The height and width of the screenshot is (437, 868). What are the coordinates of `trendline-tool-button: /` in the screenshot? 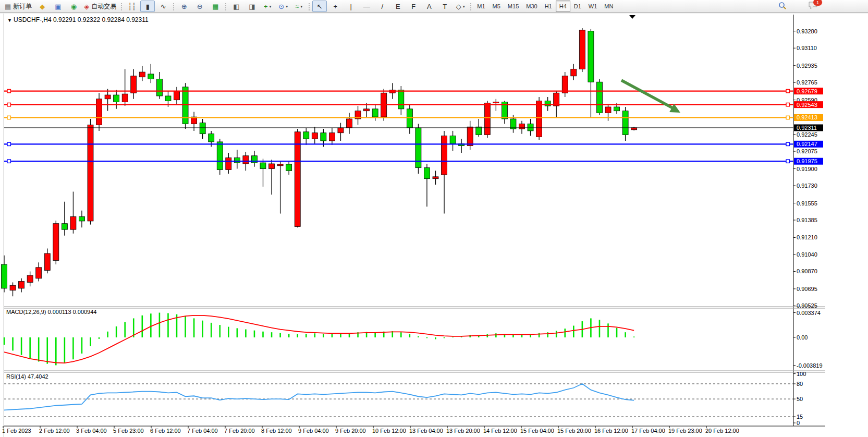 It's located at (382, 6).